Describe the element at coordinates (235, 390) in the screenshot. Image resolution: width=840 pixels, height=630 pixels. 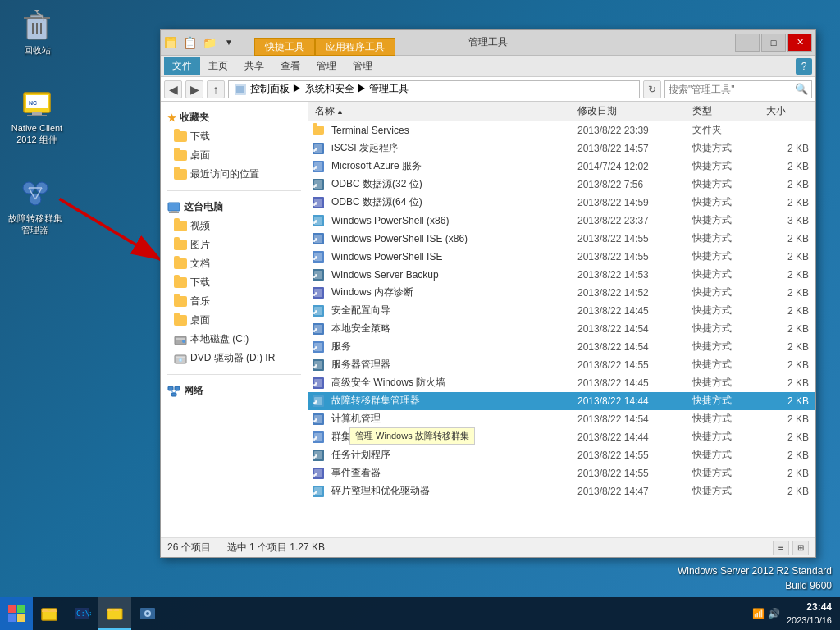
I see `network-header: 网络` at that location.